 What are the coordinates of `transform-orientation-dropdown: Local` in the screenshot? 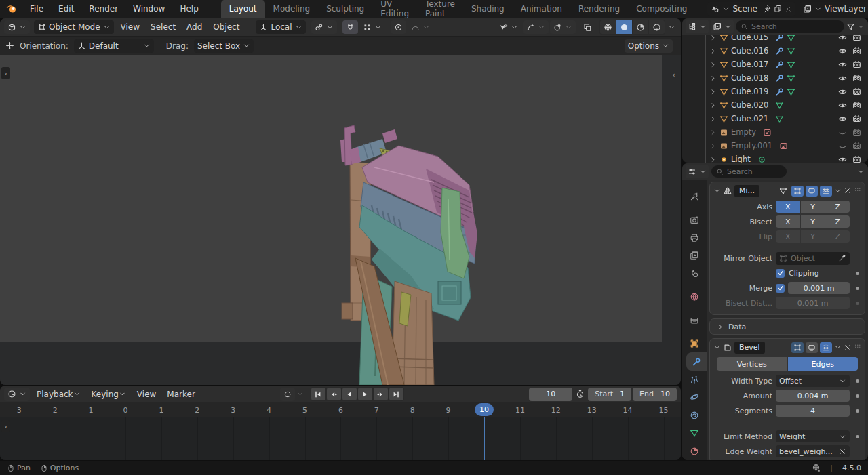 It's located at (281, 27).